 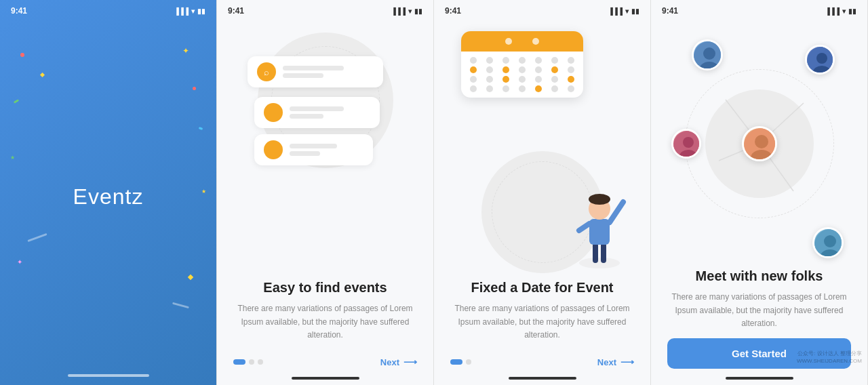 What do you see at coordinates (490, 60) in the screenshot?
I see `cal-d2` at bounding box center [490, 60].